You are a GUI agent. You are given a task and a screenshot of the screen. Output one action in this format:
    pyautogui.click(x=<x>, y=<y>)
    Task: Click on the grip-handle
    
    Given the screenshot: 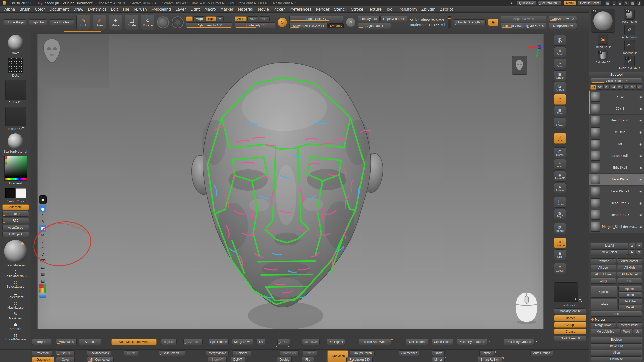 What is the action you would take?
    pyautogui.click(x=283, y=346)
    